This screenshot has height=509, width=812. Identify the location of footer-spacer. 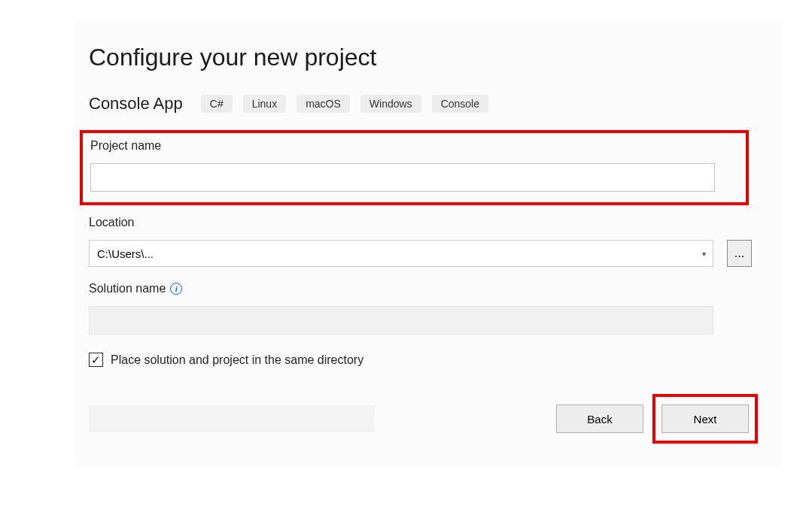
(232, 419).